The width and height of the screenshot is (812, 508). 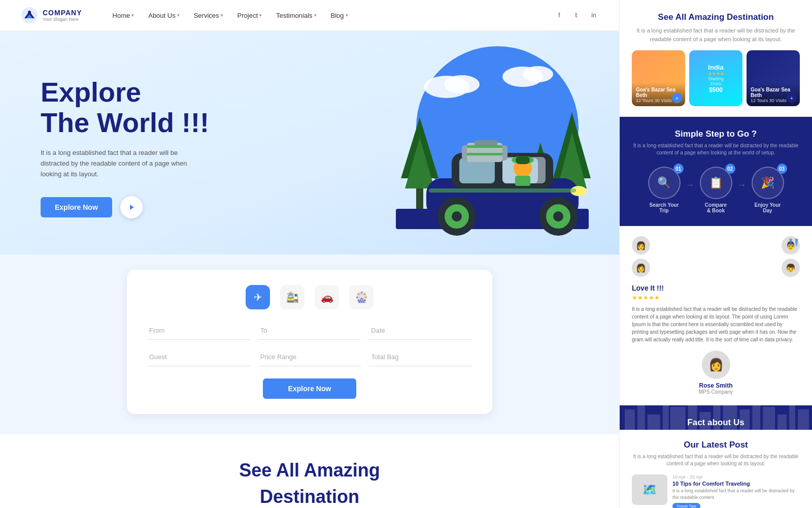 What do you see at coordinates (131, 207) in the screenshot?
I see `play-button` at bounding box center [131, 207].